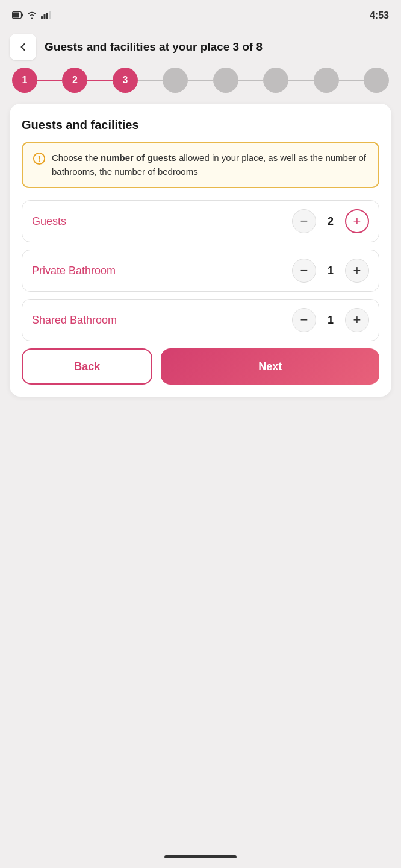  I want to click on wifi-icon, so click(32, 16).